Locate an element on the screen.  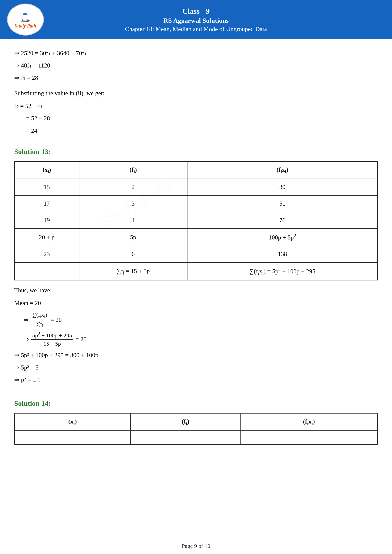
solution-13-heading: Solution 13: is located at coordinates (196, 152).